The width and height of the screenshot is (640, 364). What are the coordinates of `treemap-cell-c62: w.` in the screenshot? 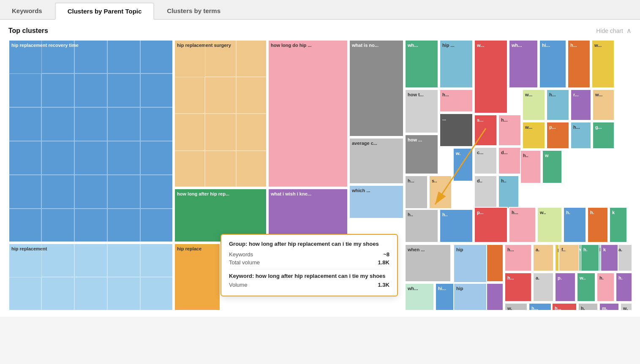 It's located at (516, 307).